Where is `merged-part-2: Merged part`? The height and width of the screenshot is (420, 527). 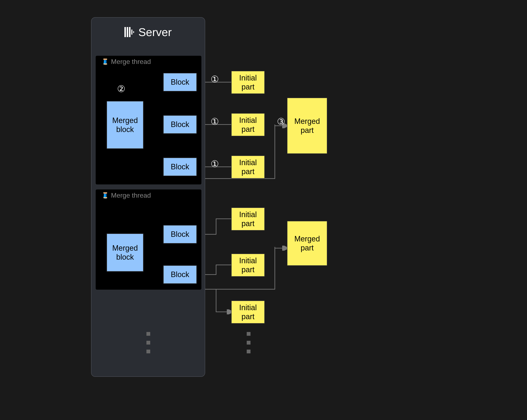 merged-part-2: Merged part is located at coordinates (307, 243).